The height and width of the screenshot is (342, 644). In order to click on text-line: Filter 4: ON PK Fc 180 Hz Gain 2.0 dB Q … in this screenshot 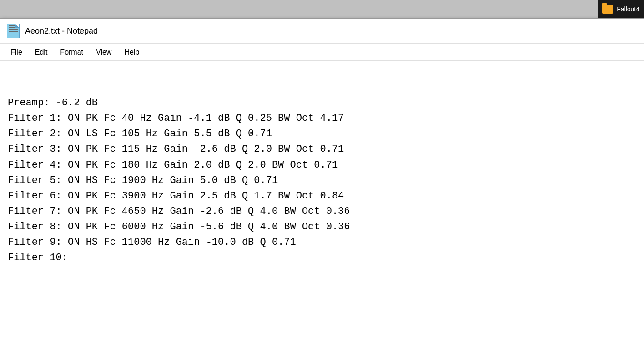, I will do `click(322, 165)`.